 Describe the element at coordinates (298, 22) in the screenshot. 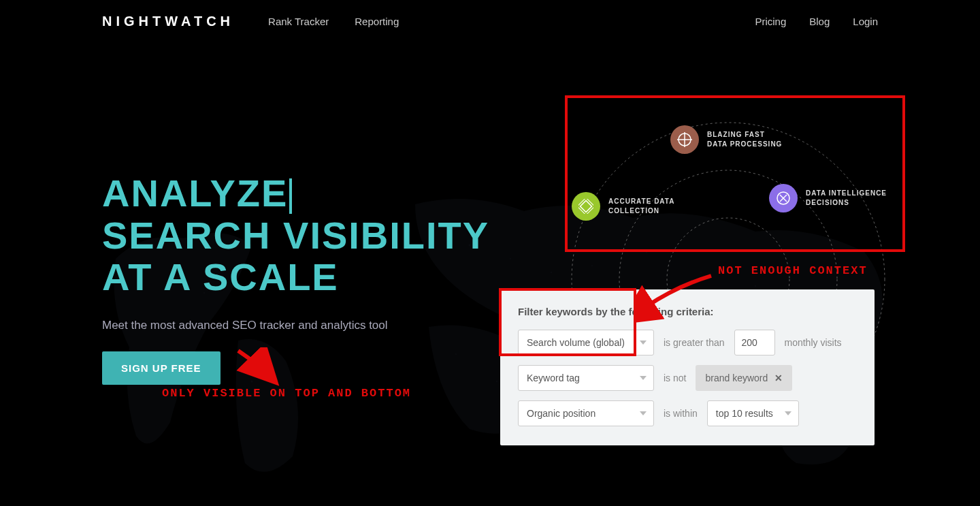

I see `nav-rank-tracker: Rank Tracker` at that location.